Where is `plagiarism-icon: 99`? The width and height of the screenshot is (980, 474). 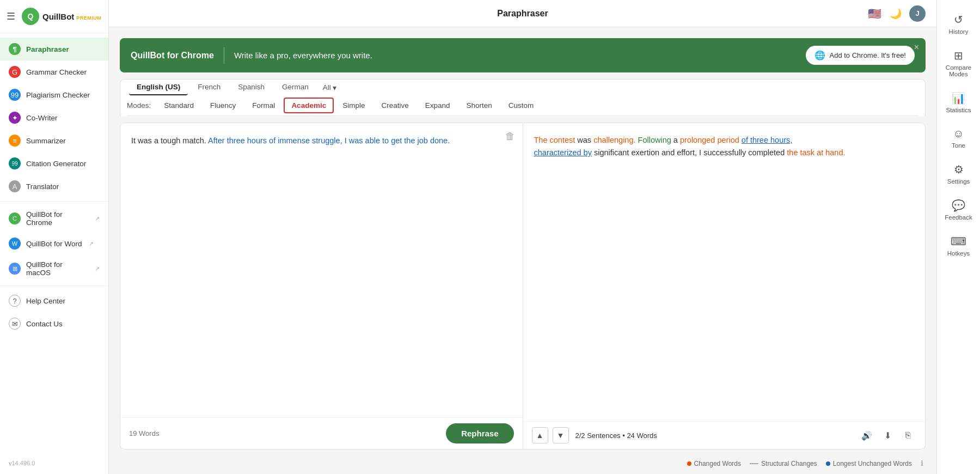 plagiarism-icon: 99 is located at coordinates (15, 95).